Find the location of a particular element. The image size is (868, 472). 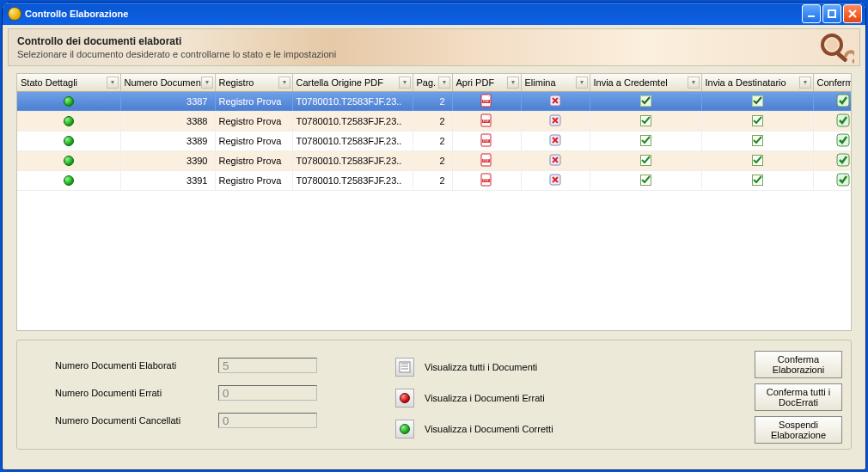

stat-label-errati: Numero Documenti Errati is located at coordinates (137, 393).